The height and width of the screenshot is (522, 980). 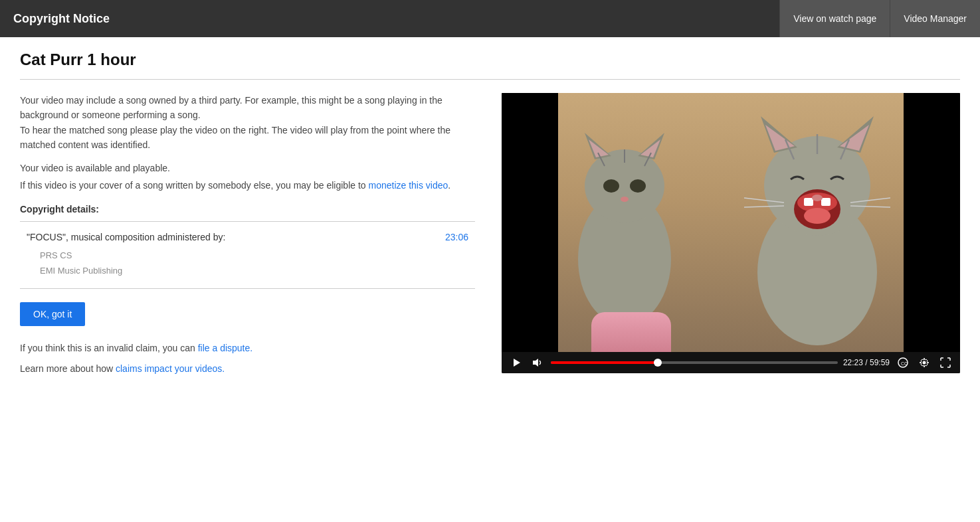 I want to click on video-manager-button: Video Manager, so click(x=935, y=19).